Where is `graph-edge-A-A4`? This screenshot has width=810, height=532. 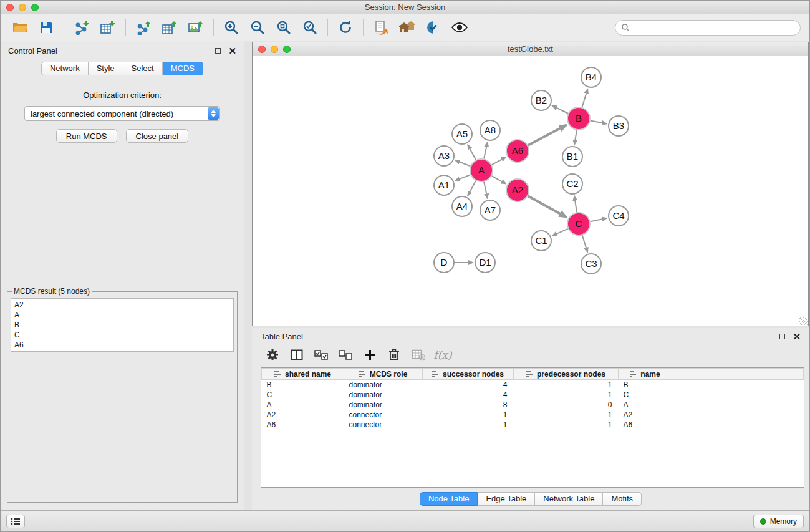
graph-edge-A-A4 is located at coordinates (471, 188).